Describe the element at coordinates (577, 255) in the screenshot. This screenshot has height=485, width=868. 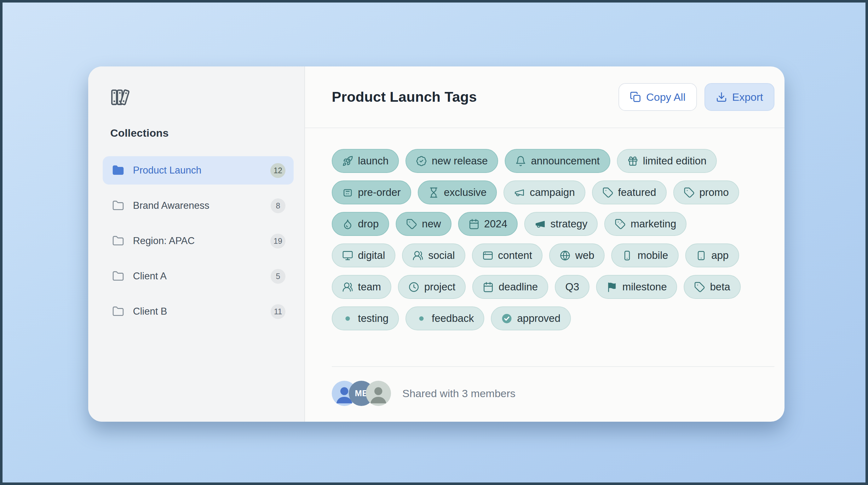
I see `tag-web: web` at that location.